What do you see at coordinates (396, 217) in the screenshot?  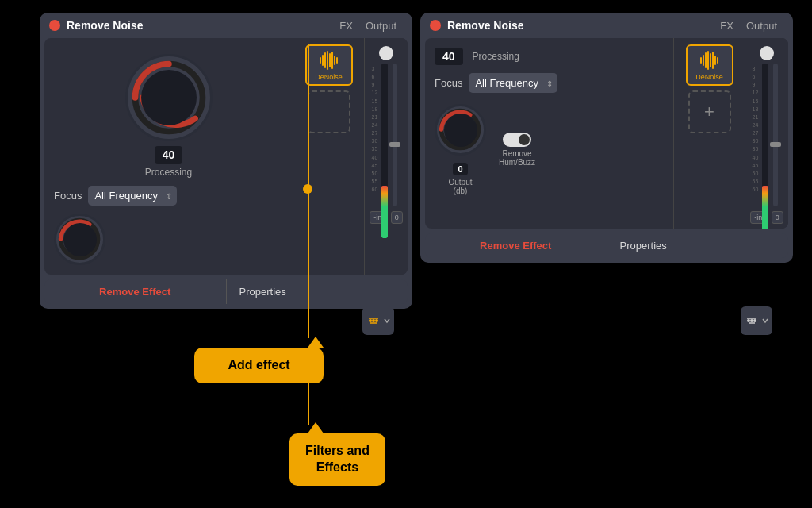 I see `meter-zero-btn-left: 0` at bounding box center [396, 217].